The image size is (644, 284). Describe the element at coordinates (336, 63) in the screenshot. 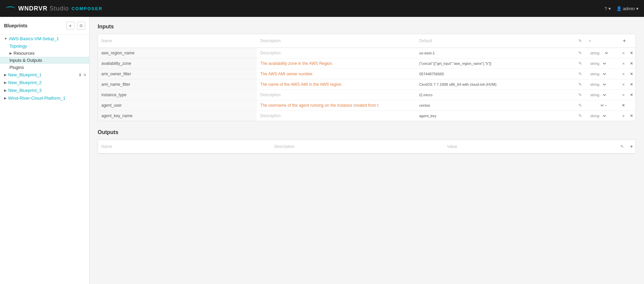

I see `row-description: The availability zone in the AWS Region.` at that location.